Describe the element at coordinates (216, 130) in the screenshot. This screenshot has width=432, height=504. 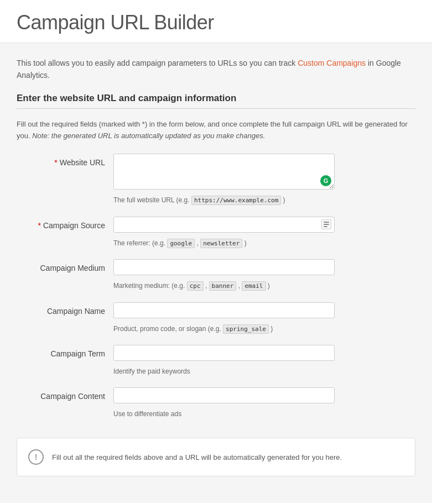
I see `form-instructions: Fill out the required fields (marked wit…` at that location.